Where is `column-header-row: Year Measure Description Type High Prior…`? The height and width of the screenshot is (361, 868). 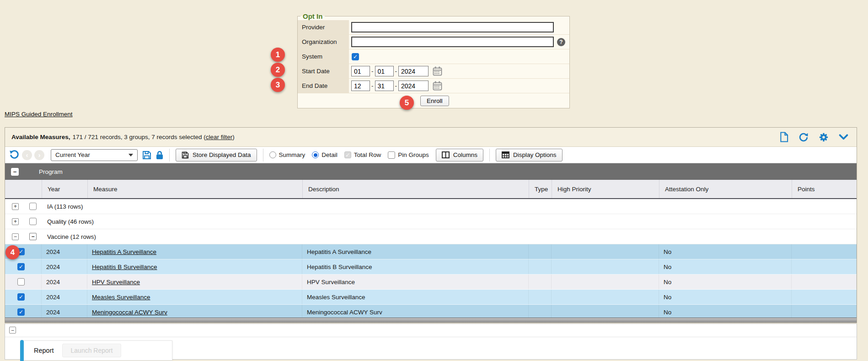
column-header-row: Year Measure Description Type High Prior… is located at coordinates (431, 189).